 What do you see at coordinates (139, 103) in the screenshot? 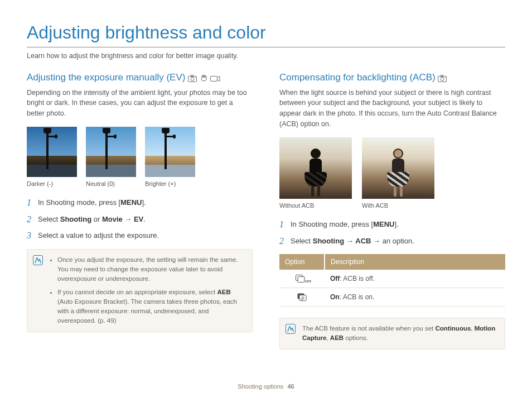
I see `ev-body: Depending on the intensity of the ambien…` at bounding box center [139, 103].